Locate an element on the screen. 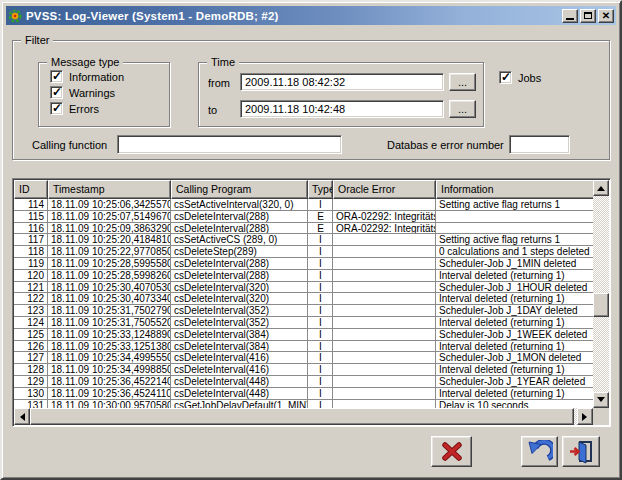 The width and height of the screenshot is (622, 480). cell-calling-program: csSetActiveCS (289, 0) is located at coordinates (240, 240).